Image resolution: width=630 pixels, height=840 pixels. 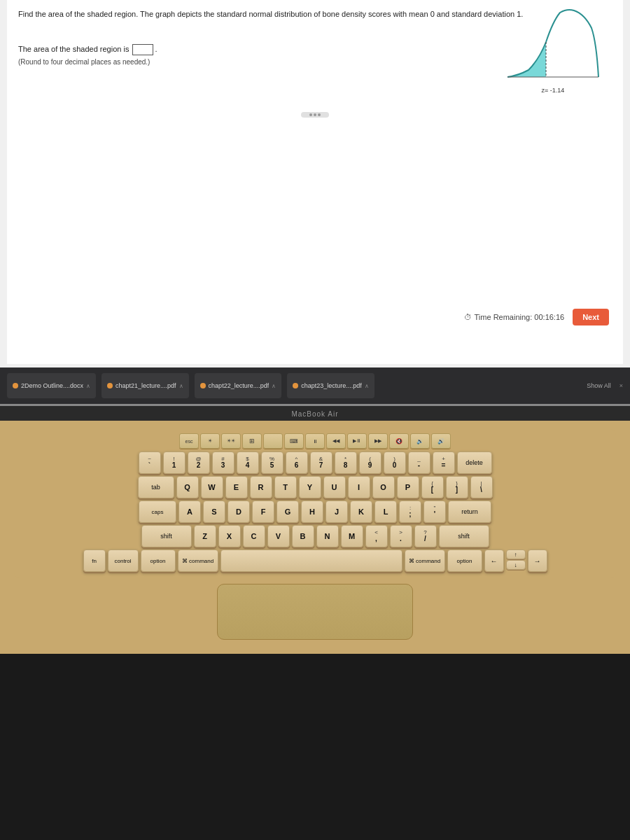 I want to click on key-6: ^6, so click(x=297, y=463).